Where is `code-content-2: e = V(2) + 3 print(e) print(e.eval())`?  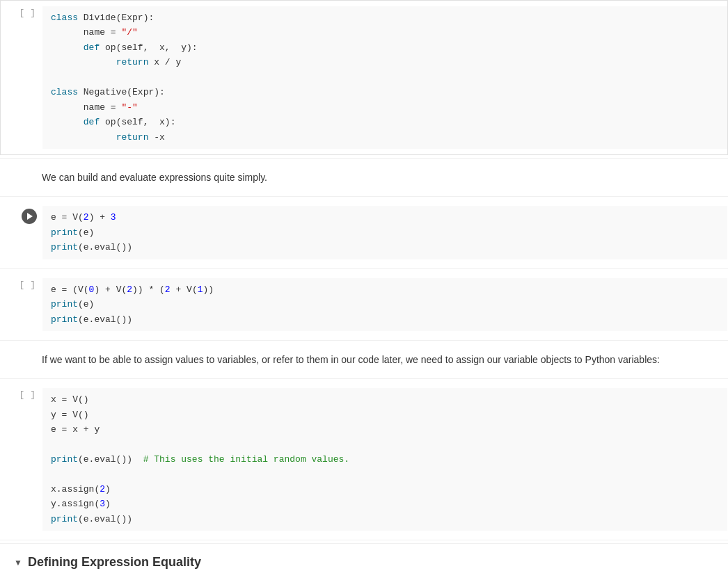 code-content-2: e = V(2) + 3 print(e) print(e.eval()) is located at coordinates (385, 232).